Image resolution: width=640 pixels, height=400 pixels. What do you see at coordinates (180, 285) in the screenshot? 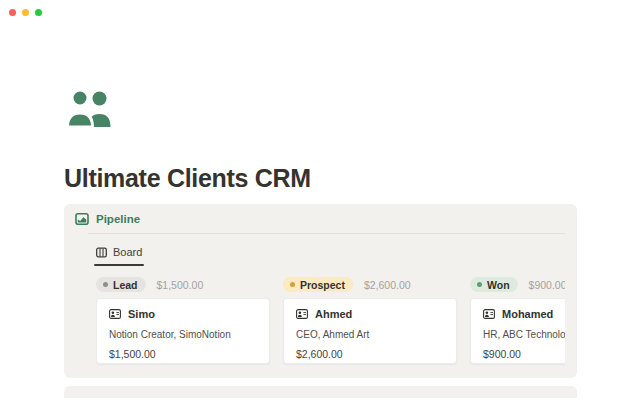
I see `column-sum: $1,500.00` at bounding box center [180, 285].